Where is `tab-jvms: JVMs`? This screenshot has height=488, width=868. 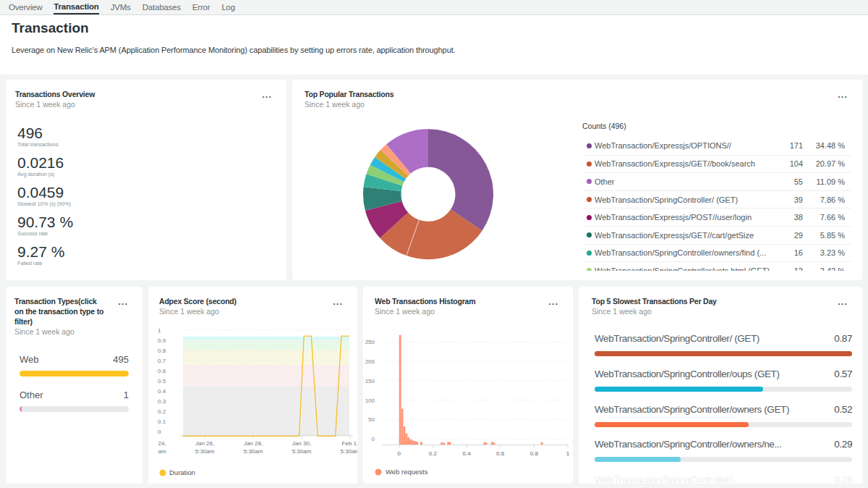 tab-jvms: JVMs is located at coordinates (121, 7).